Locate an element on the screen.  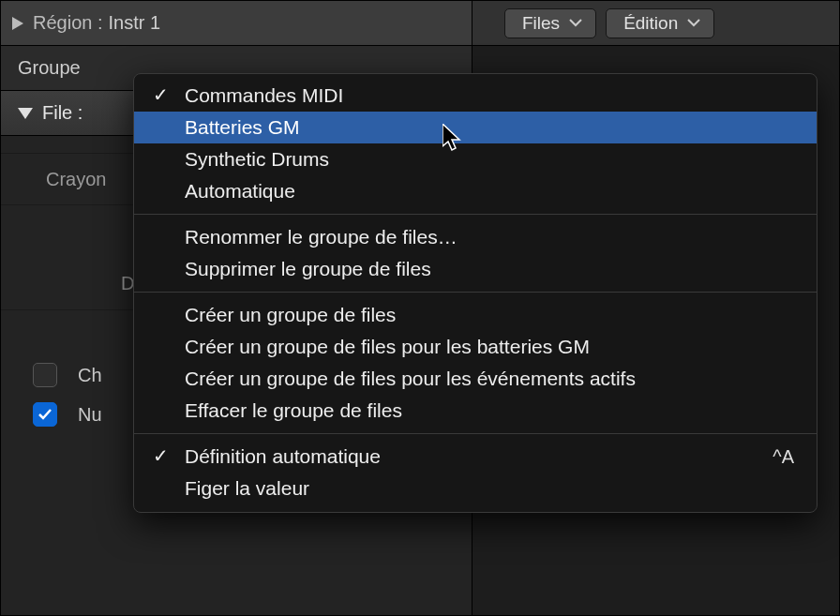
menu-item-label: Définition automatique is located at coordinates (283, 457).